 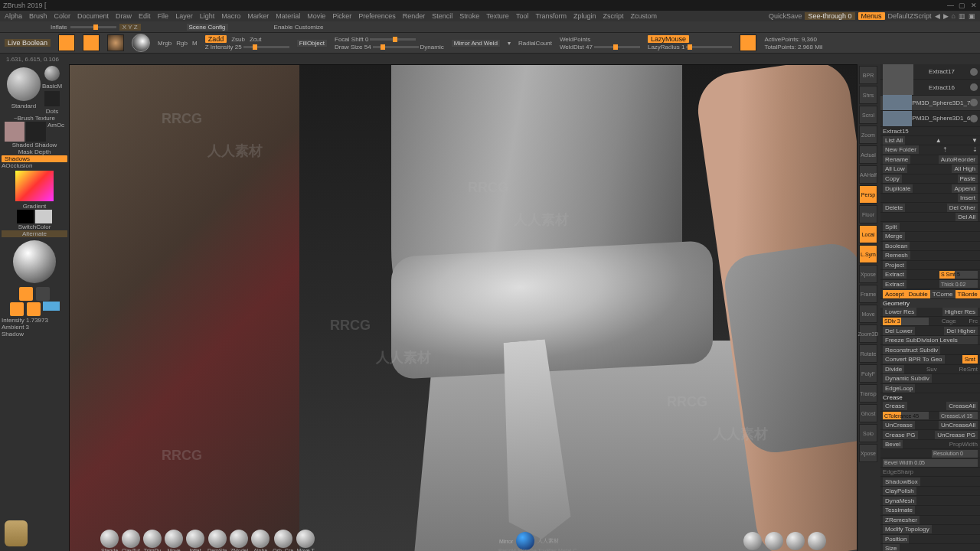 I want to click on ctolerance-slider: CTolerance 45, so click(x=906, y=416).